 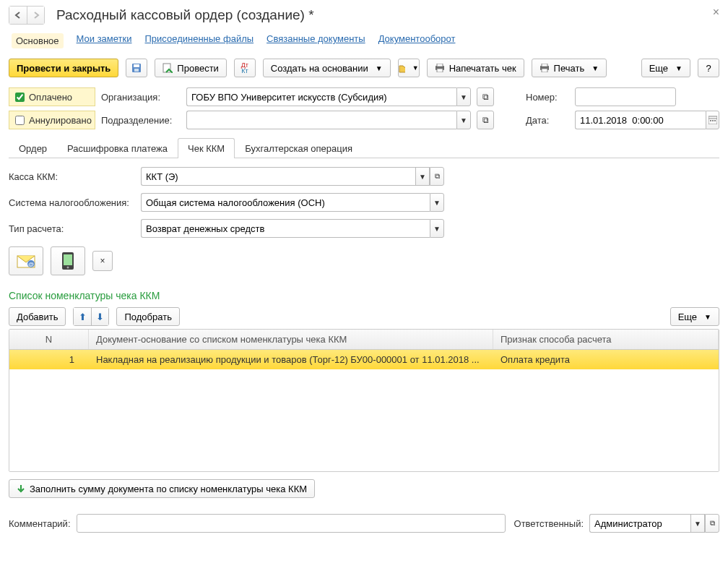 What do you see at coordinates (20, 120) in the screenshot?
I see `cancelled-checkbox` at bounding box center [20, 120].